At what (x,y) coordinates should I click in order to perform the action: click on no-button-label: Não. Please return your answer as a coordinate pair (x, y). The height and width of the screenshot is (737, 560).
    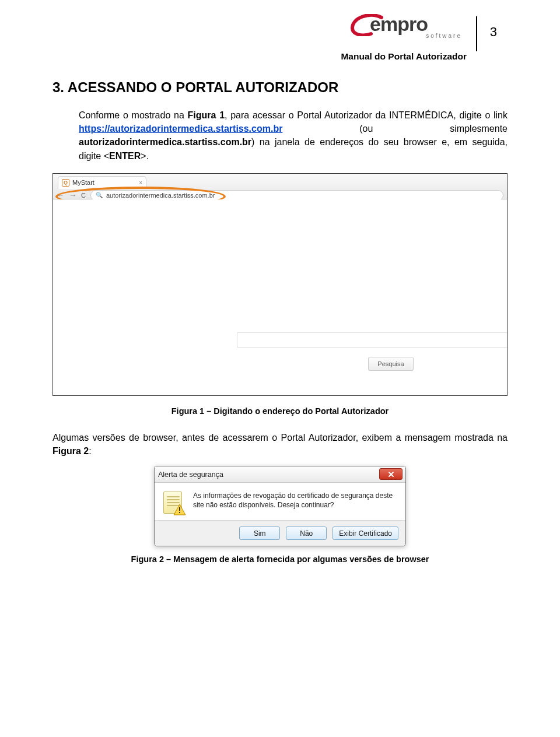
    Looking at the image, I should click on (306, 534).